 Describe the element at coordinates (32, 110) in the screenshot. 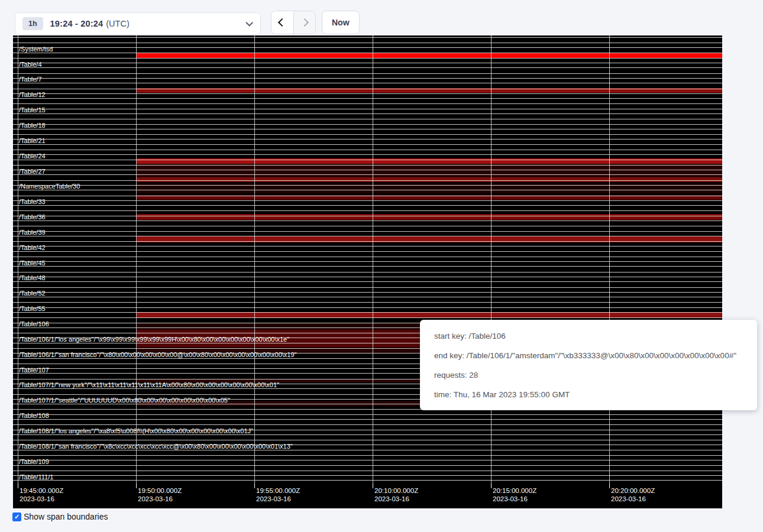

I see `key-row-label: /Table/15` at that location.